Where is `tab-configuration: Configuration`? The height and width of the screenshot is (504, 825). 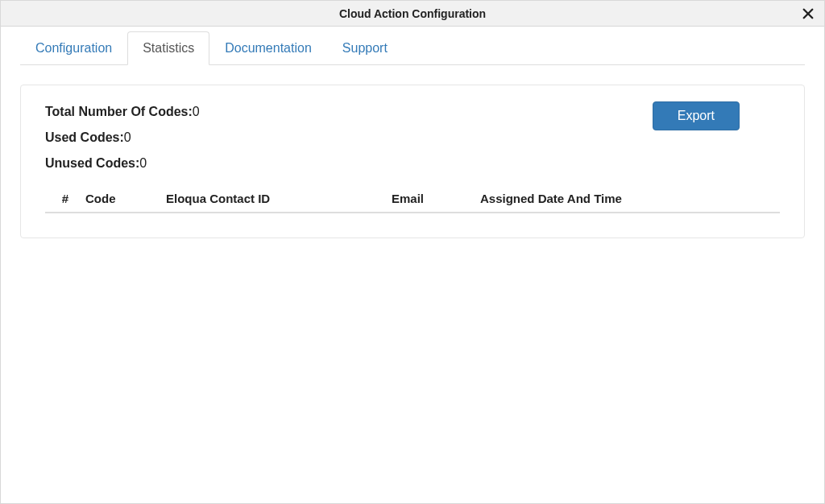 tab-configuration: Configuration is located at coordinates (74, 48).